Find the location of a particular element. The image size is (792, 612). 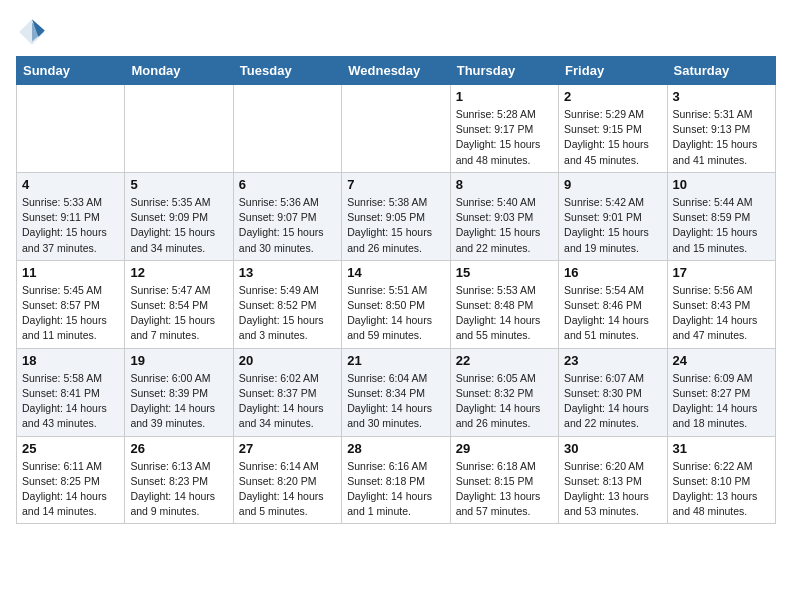

day-number: 3 is located at coordinates (722, 96).